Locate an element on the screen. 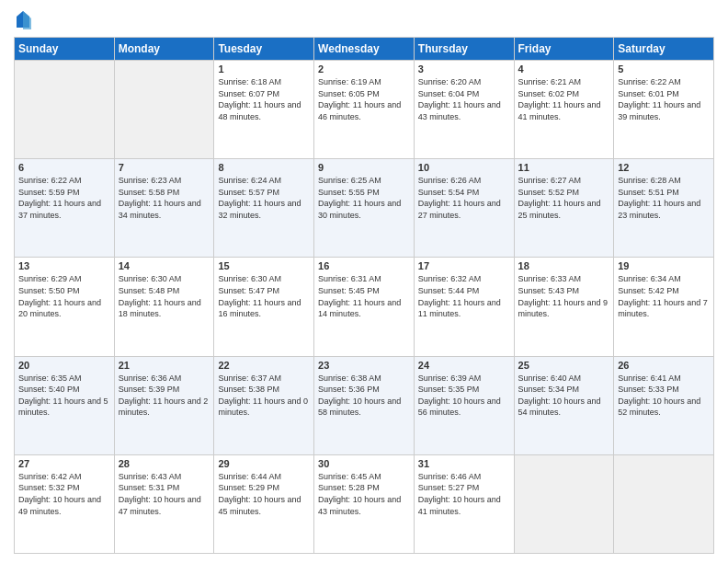 Image resolution: width=728 pixels, height=563 pixels. calendar-cell: 17Sunrise: 6:32 AMSunset: 5:44 PMDayligh… is located at coordinates (463, 307).